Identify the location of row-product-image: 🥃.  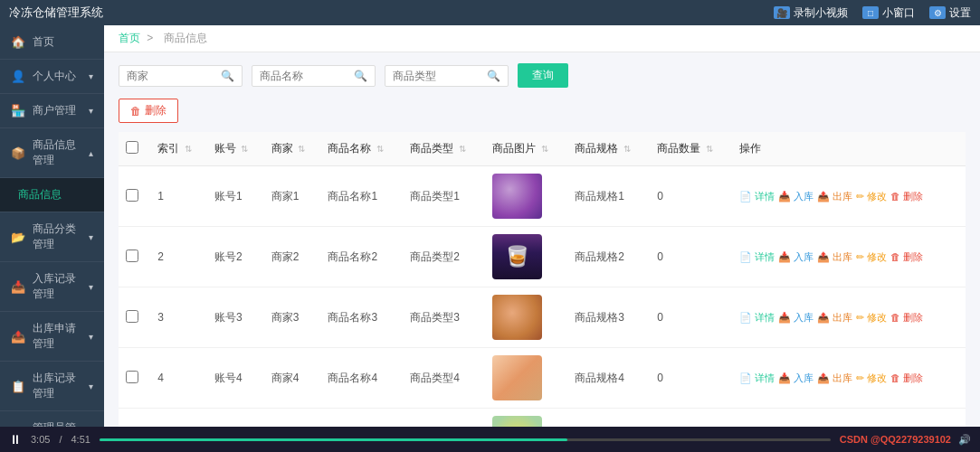
(527, 257).